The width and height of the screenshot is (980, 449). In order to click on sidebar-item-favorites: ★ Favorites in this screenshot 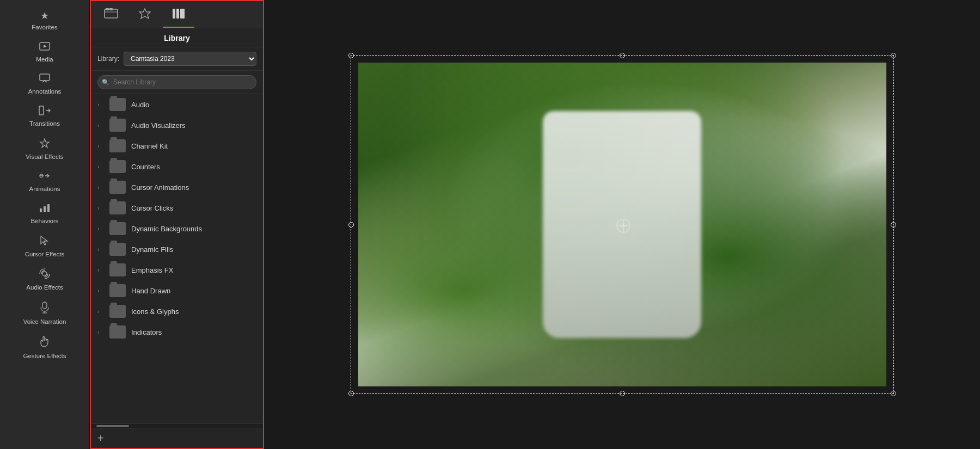, I will do `click(45, 20)`.